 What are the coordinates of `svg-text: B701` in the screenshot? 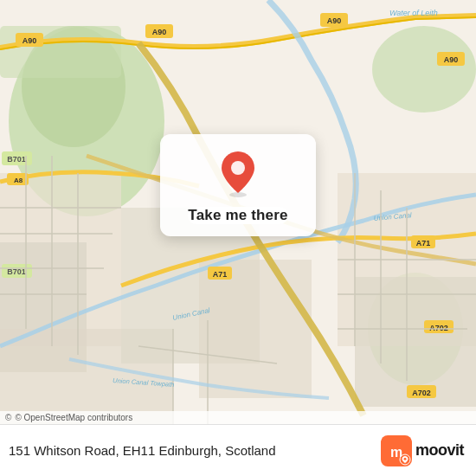 It's located at (16, 159).